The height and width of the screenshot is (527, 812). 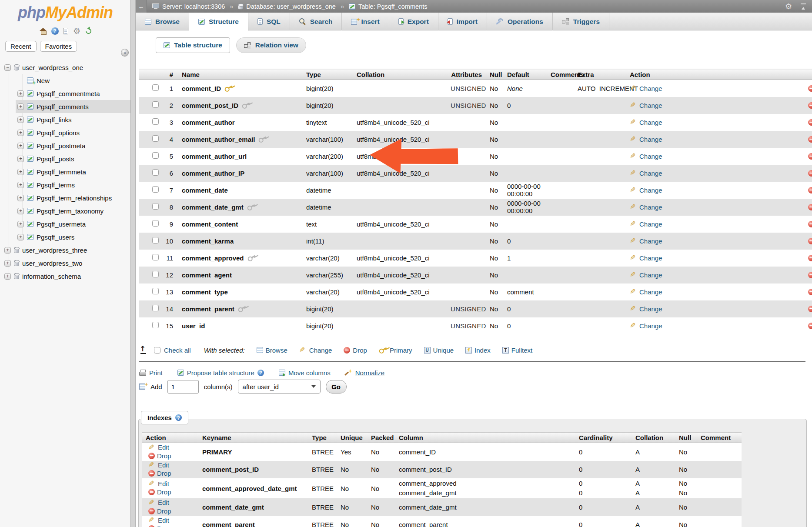 I want to click on page-settings-gear-icon, so click(x=789, y=7).